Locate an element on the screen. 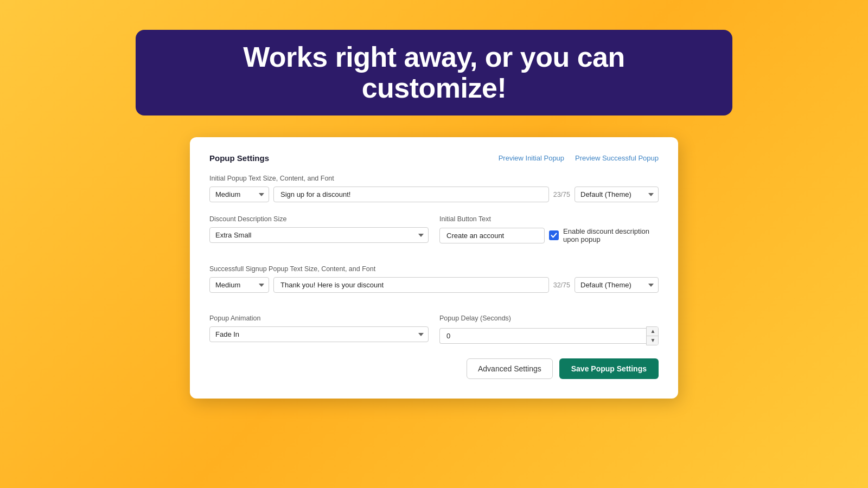 This screenshot has width=868, height=488. initial-font-select: Default (Theme) is located at coordinates (616, 194).